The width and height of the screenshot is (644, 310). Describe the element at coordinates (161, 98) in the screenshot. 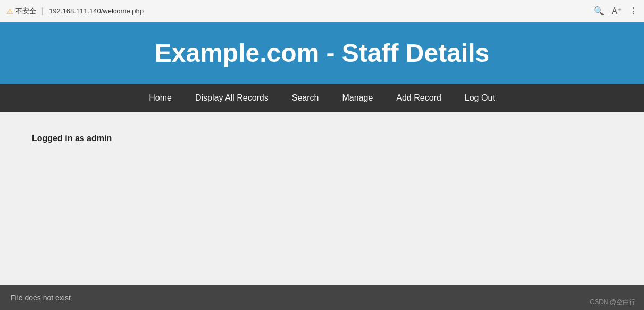

I see `nav-item-home: Home` at that location.